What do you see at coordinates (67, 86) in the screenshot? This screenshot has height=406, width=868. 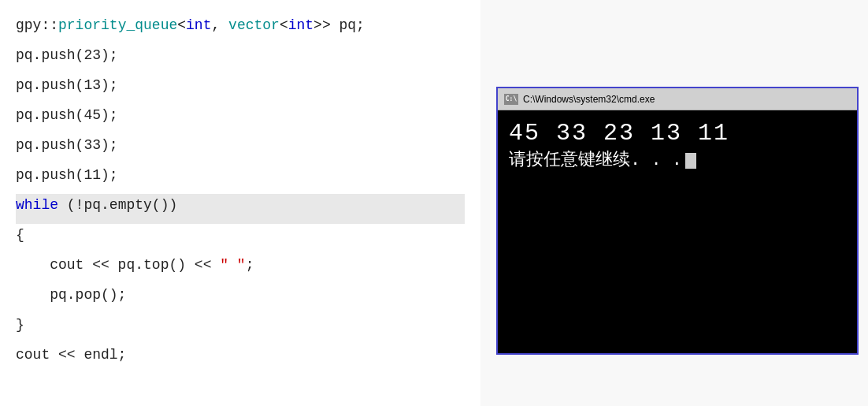 I see `code-token: pq.push(13);` at bounding box center [67, 86].